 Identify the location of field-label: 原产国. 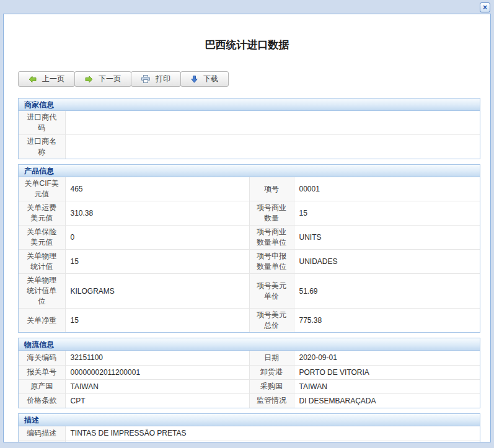
(42, 387).